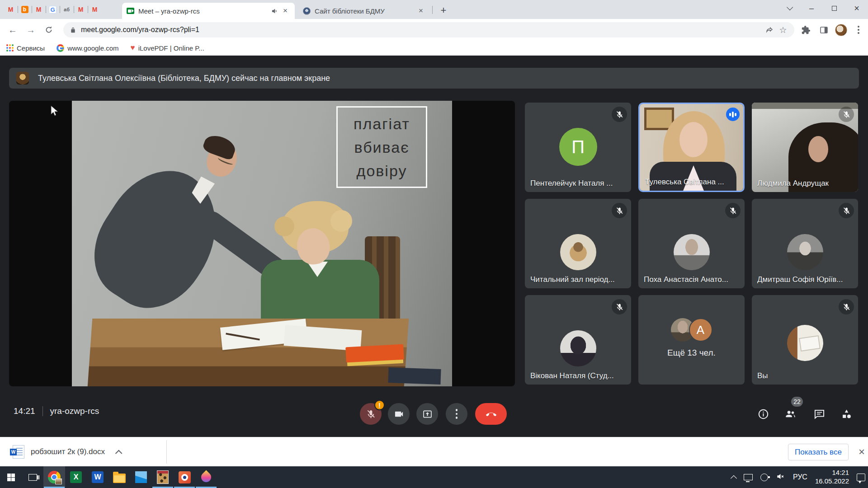  What do you see at coordinates (834, 8) in the screenshot?
I see `maximize-button` at bounding box center [834, 8].